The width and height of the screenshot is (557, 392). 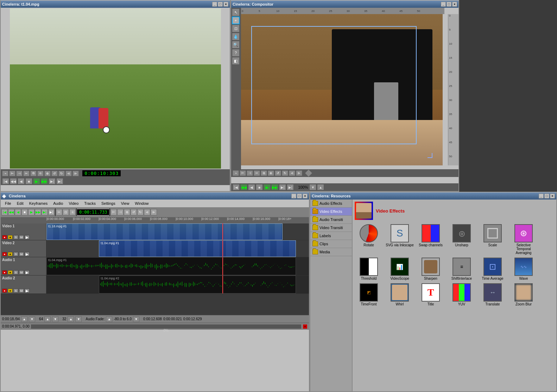 I want to click on res-item-unsharp: ◎ Unsharp, so click(x=462, y=239).